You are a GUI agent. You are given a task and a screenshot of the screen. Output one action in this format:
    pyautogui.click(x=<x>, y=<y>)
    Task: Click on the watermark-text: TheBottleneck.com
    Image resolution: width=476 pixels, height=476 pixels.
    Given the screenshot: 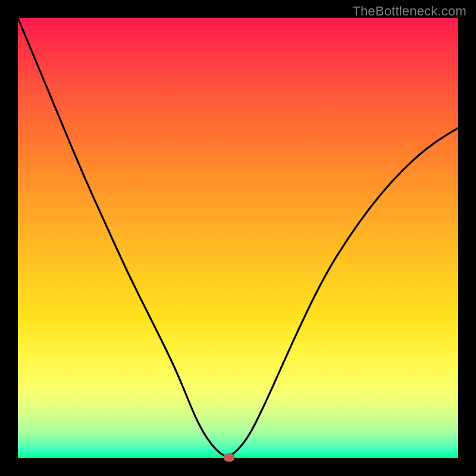 What is the action you would take?
    pyautogui.click(x=409, y=11)
    